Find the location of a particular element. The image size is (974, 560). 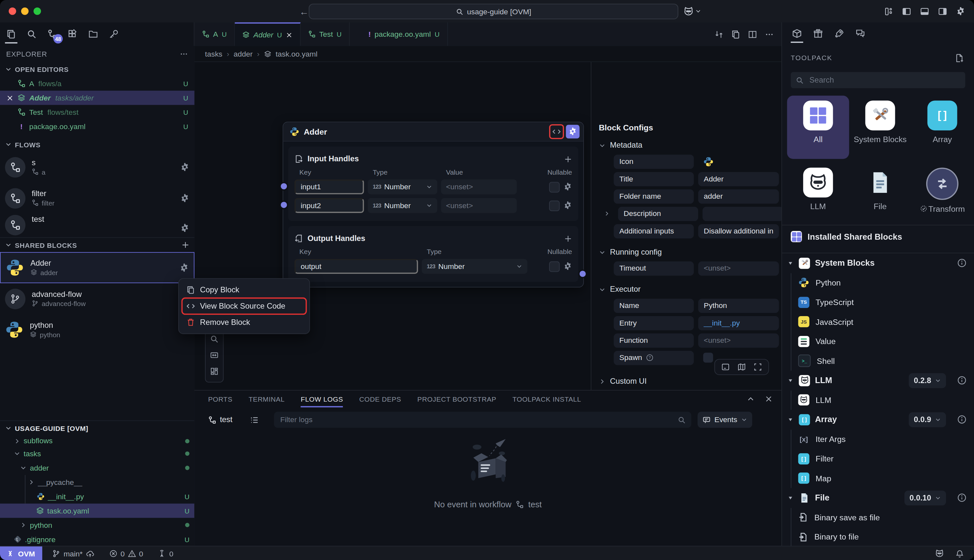

window-controls is located at coordinates (23, 11).